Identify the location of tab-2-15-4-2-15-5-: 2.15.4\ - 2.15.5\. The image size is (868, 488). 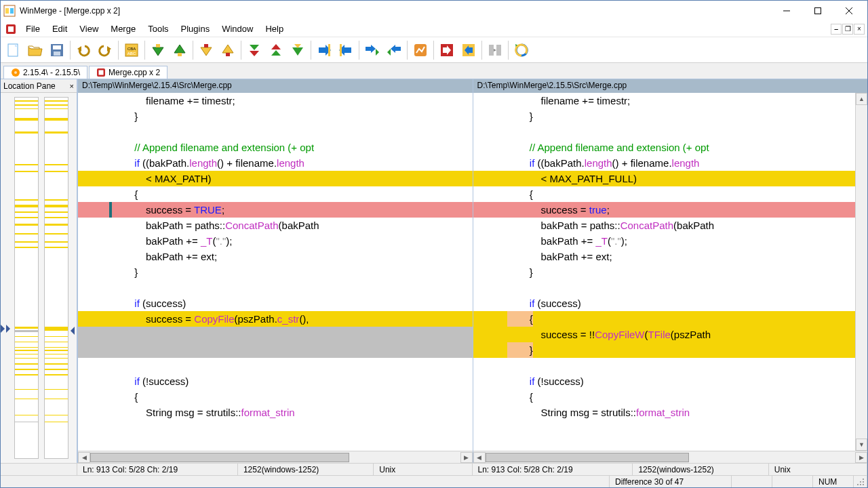
(45, 72).